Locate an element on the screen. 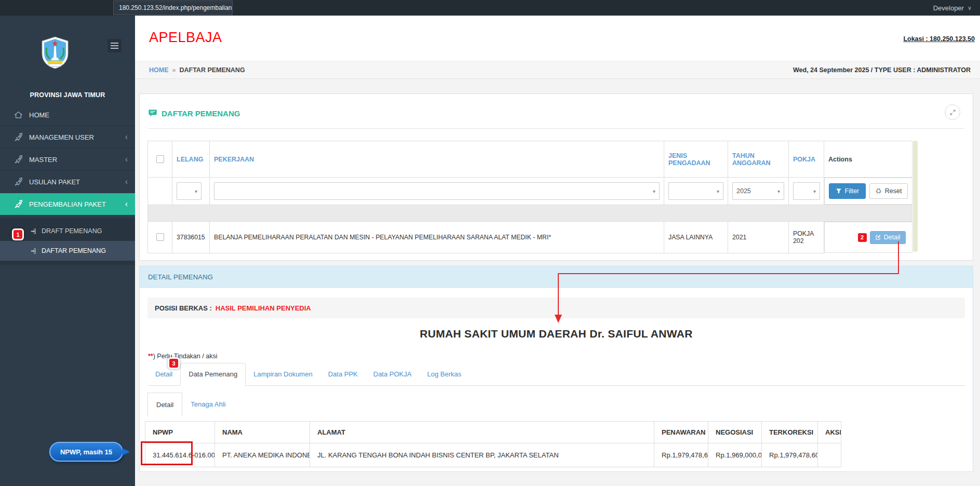 The image size is (980, 486). divider is located at coordinates (556, 129).